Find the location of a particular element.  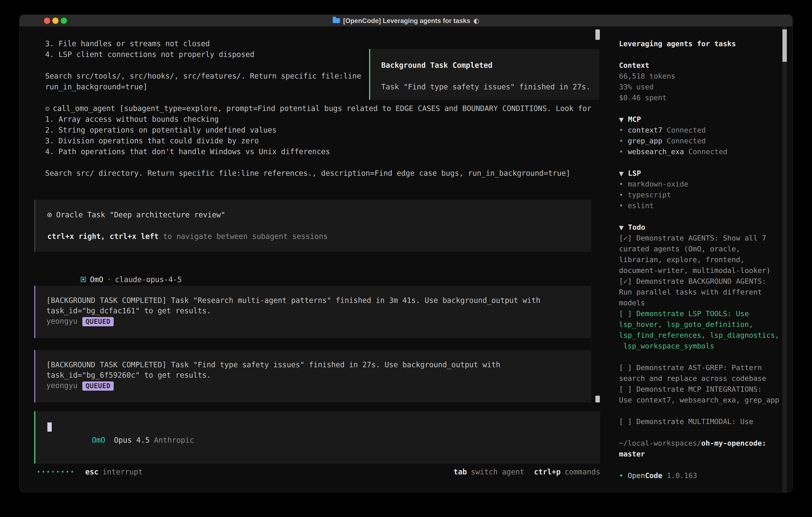

agent-icon is located at coordinates (83, 279).